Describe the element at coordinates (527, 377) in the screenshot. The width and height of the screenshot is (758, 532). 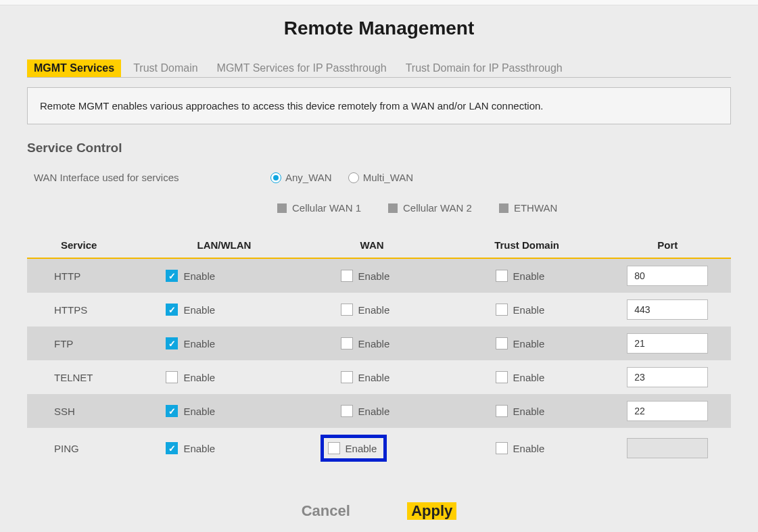
I see `telnet-trust-checkbox: Enable` at that location.